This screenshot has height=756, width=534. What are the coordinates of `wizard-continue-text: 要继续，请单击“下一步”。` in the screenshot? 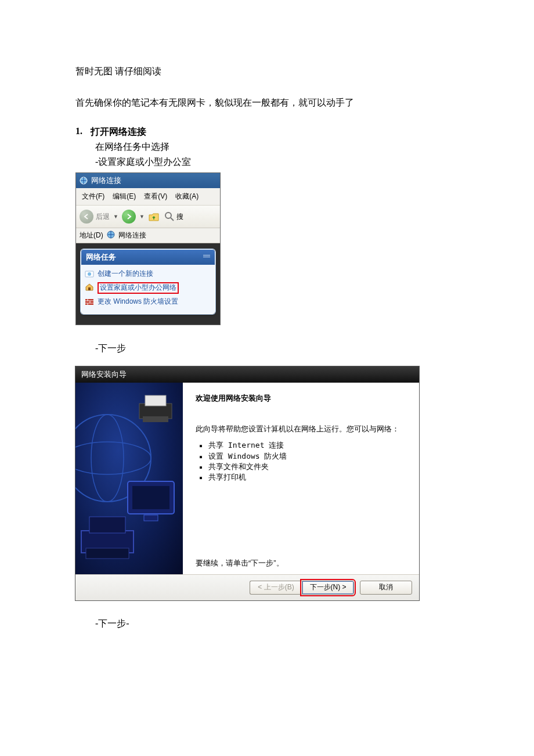 It's located at (301, 563).